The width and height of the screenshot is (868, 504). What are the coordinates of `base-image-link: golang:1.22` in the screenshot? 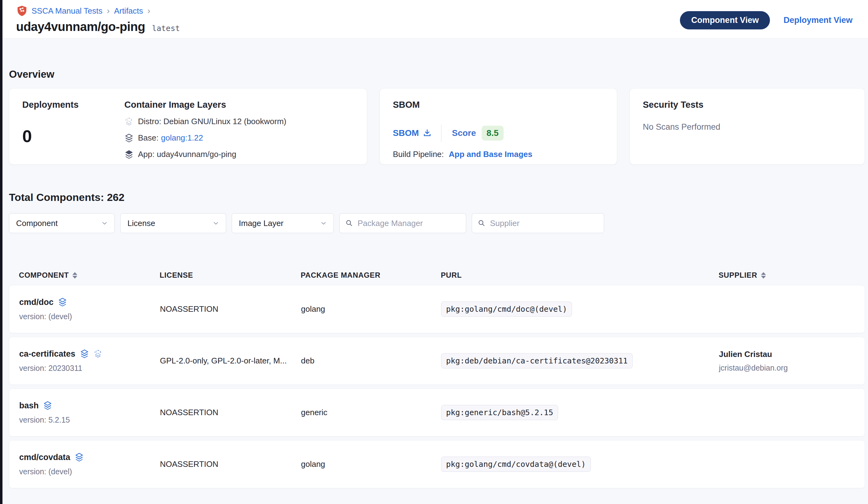 It's located at (182, 138).